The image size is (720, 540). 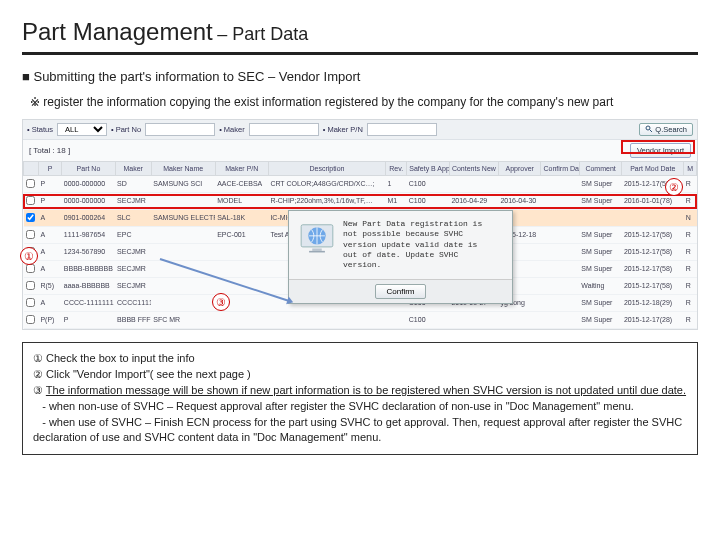 I want to click on table-header-cell: Rev., so click(x=396, y=168).